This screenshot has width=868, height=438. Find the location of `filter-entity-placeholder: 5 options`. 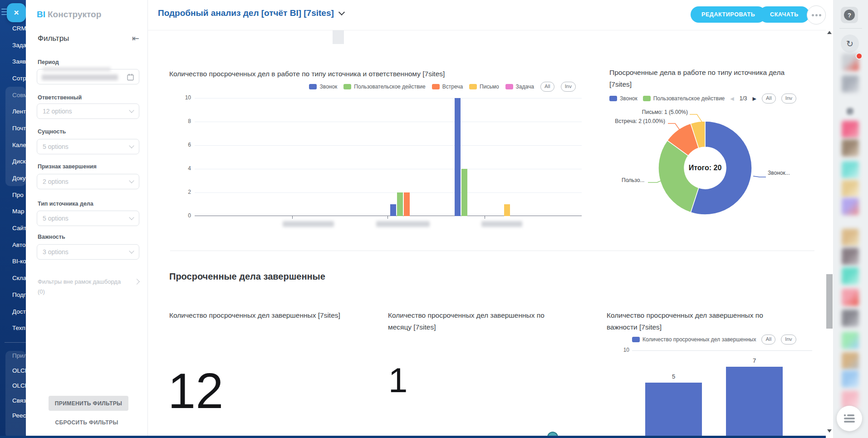

filter-entity-placeholder: 5 options is located at coordinates (86, 147).